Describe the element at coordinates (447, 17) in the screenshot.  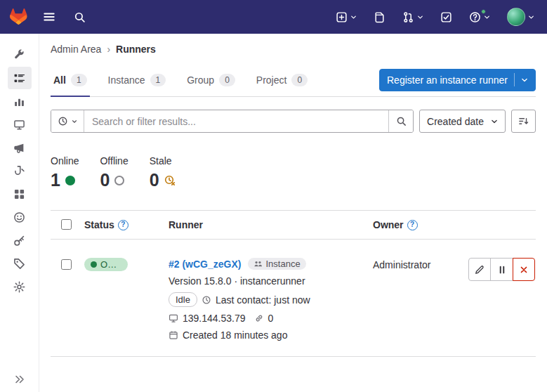
I see `todos-button` at that location.